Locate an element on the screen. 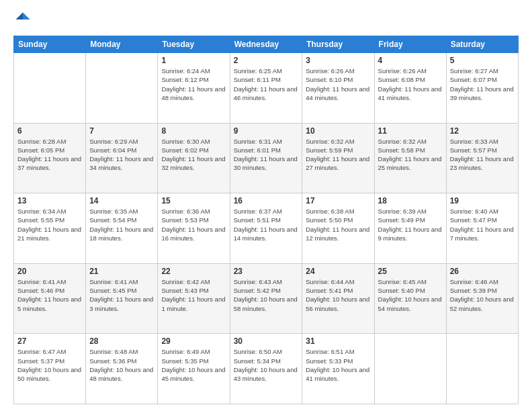 This screenshot has height=411, width=532. day-info: Sunrise: 6:50 AM Sunset: 5:34 PM Dayligh… is located at coordinates (266, 365).